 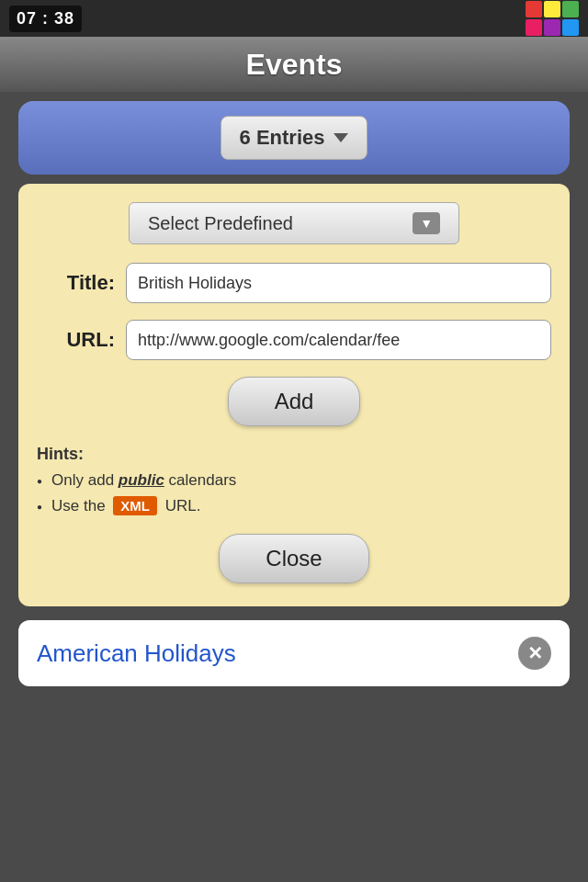 What do you see at coordinates (294, 340) in the screenshot?
I see `url-row: URL:` at bounding box center [294, 340].